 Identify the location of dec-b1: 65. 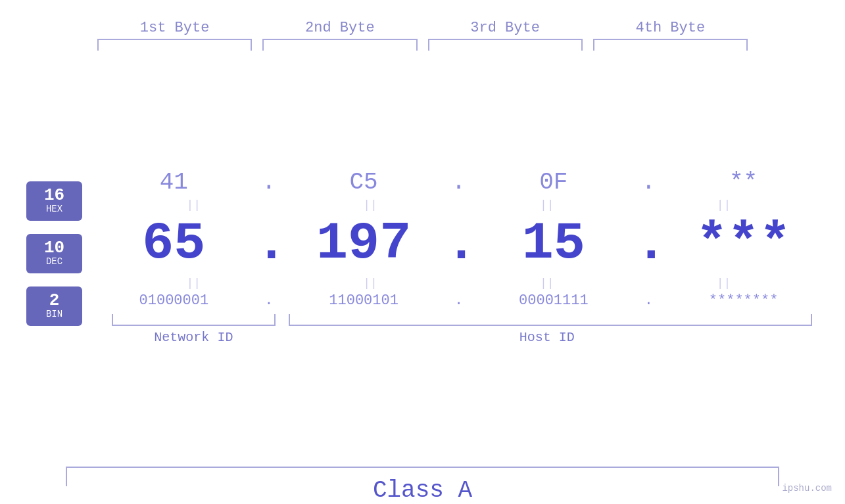
(174, 244).